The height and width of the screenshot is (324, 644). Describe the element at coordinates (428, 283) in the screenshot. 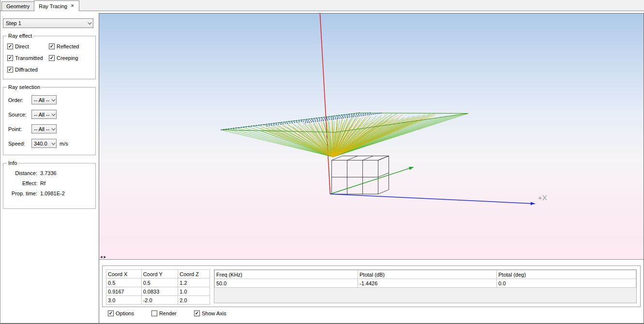

I see `table-cell: -1.4426` at that location.